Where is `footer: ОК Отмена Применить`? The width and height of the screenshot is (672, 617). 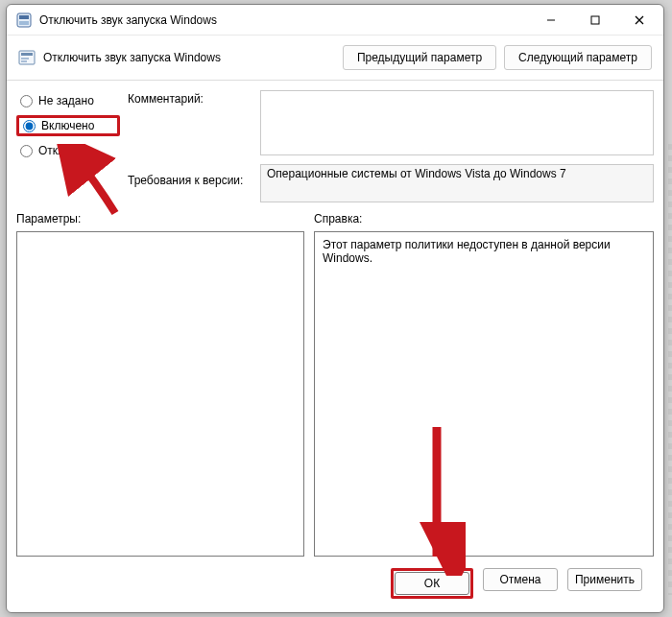 footer: ОК Отмена Применить is located at coordinates (335, 584).